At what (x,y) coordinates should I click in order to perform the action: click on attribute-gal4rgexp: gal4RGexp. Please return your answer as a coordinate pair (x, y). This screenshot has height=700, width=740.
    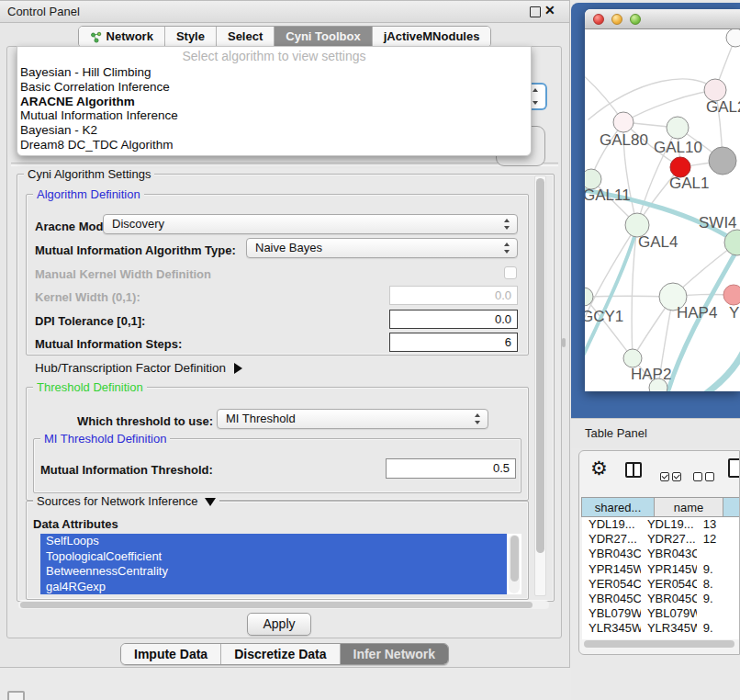
    Looking at the image, I should click on (274, 588).